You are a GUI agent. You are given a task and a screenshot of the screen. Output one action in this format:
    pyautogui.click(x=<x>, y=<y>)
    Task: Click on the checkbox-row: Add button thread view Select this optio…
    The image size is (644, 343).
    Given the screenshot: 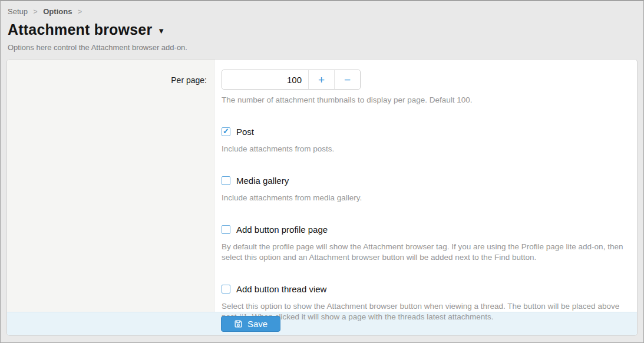 What is the action you would take?
    pyautogui.click(x=425, y=303)
    